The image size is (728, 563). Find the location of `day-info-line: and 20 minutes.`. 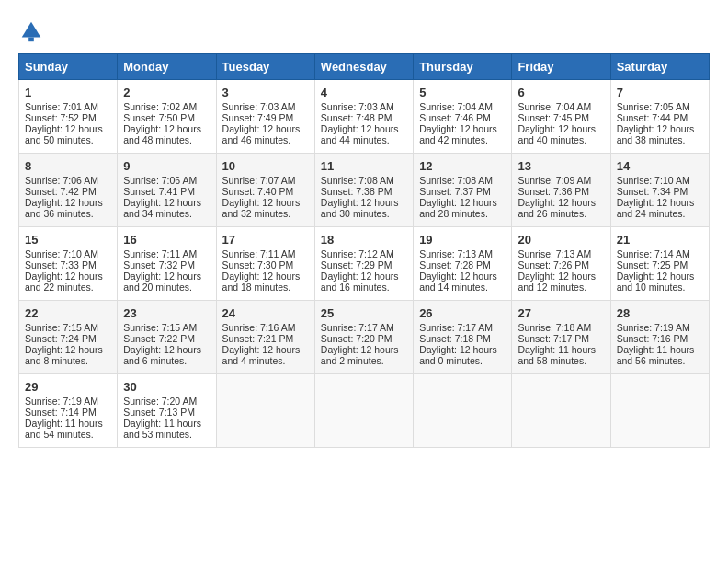

day-info-line: and 20 minutes. is located at coordinates (166, 287).